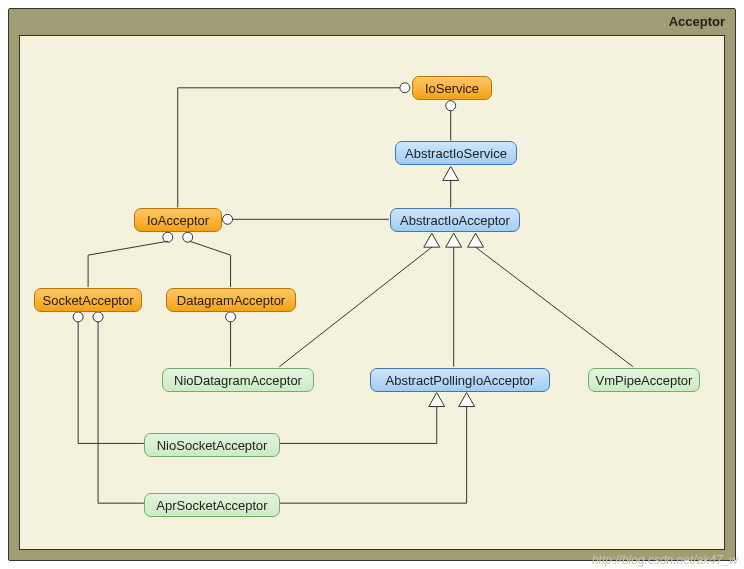  Describe the element at coordinates (212, 445) in the screenshot. I see `node-nio-socket-acceptor: NioSocketAcceptor` at that location.